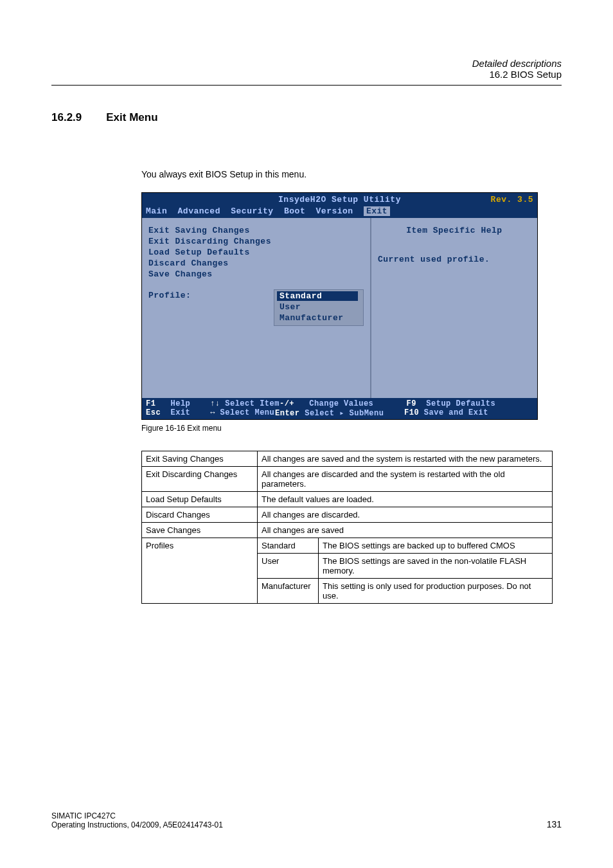 This screenshot has height=868, width=613. I want to click on menu-exit-saving: Exit Saving Changes, so click(256, 230).